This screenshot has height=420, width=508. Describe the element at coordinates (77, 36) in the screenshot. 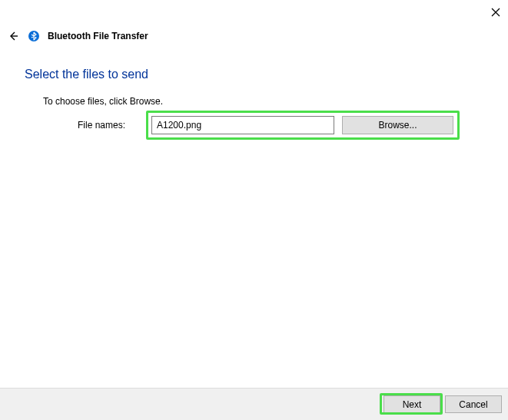

I see `header-row: Bluetooth File Transfer` at that location.